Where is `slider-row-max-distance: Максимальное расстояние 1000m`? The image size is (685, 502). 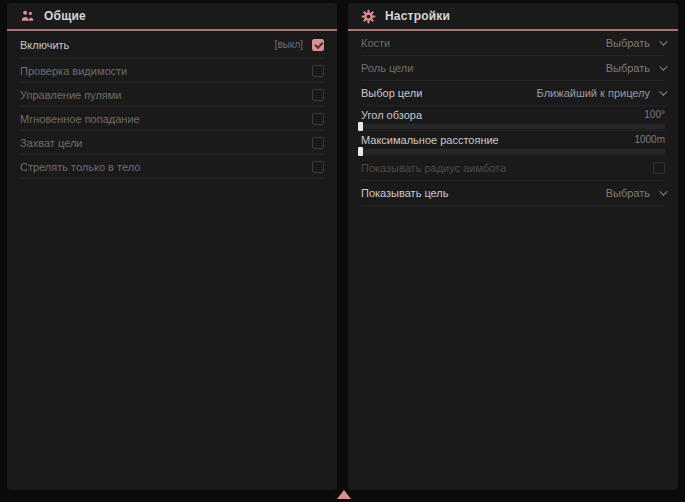 slider-row-max-distance: Максимальное расстояние 1000m is located at coordinates (513, 144).